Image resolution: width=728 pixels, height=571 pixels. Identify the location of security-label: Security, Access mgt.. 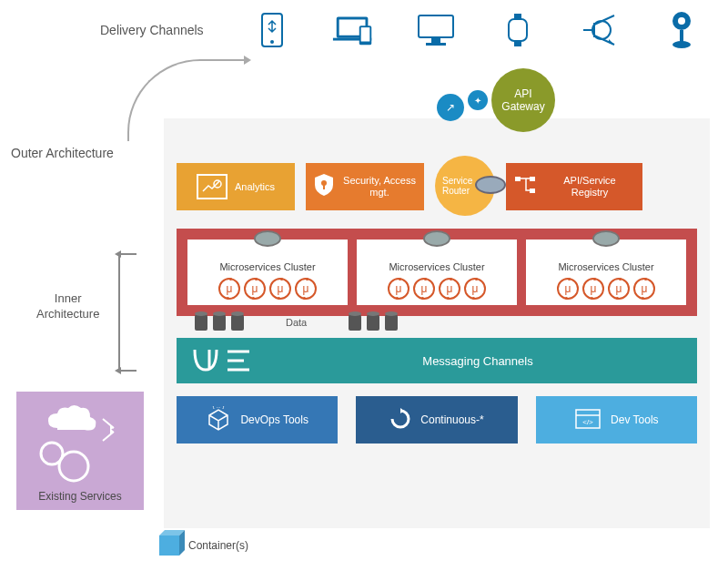
(379, 187).